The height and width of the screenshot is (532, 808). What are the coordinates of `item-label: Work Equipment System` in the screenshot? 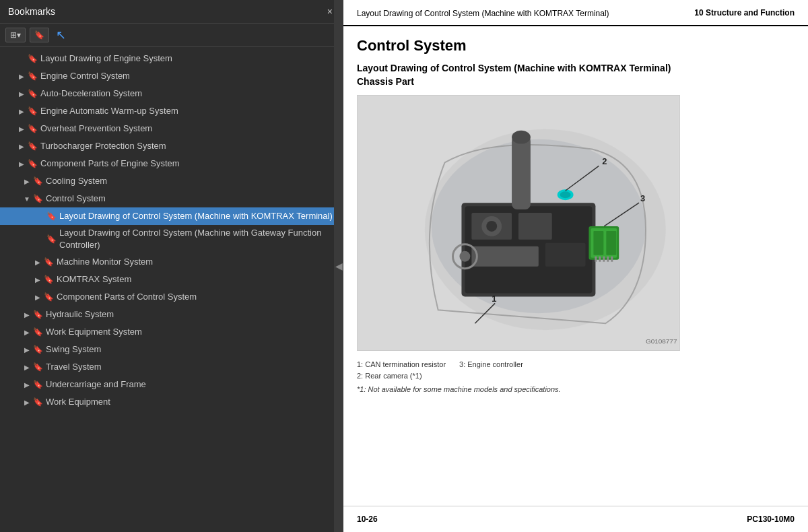 It's located at (192, 333).